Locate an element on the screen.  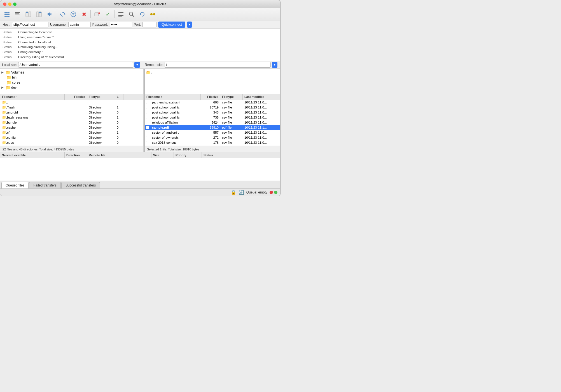
find-button is located at coordinates (132, 14).